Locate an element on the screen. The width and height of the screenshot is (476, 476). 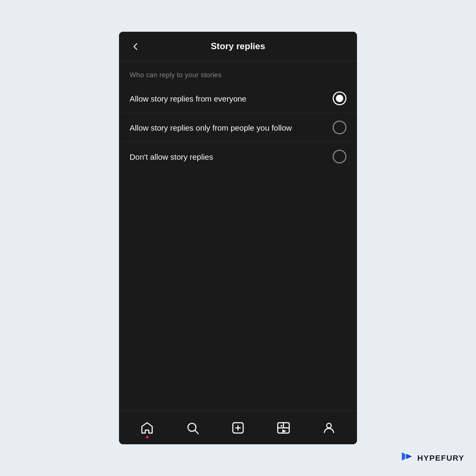
radio-following is located at coordinates (340, 127).